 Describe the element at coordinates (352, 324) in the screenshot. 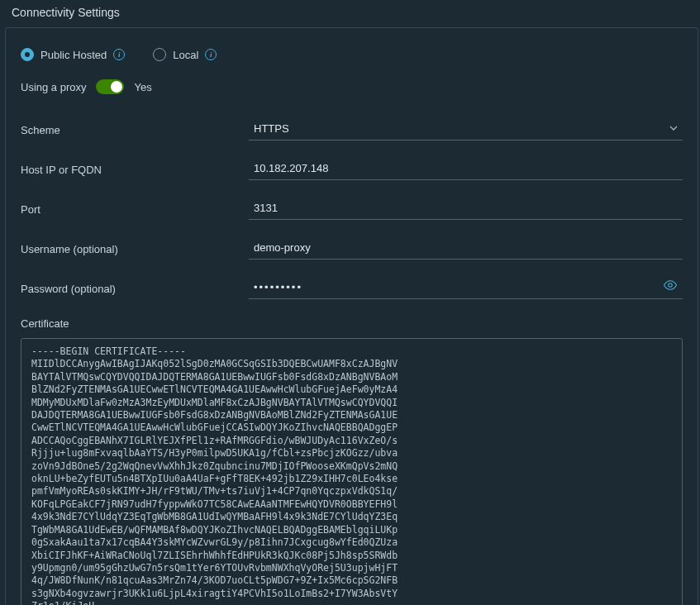

I see `certificate-label: Certificate` at that location.